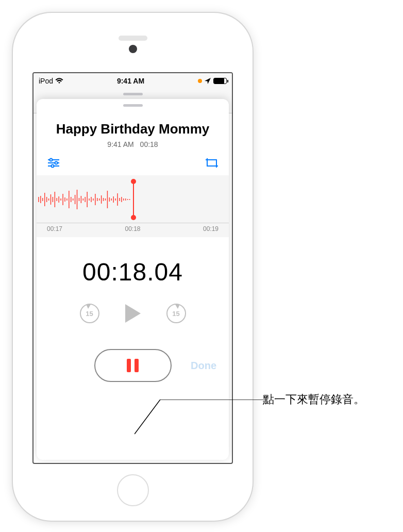 This screenshot has width=403, height=532. I want to click on recording-title: Happy Birthday Mommy, so click(133, 129).